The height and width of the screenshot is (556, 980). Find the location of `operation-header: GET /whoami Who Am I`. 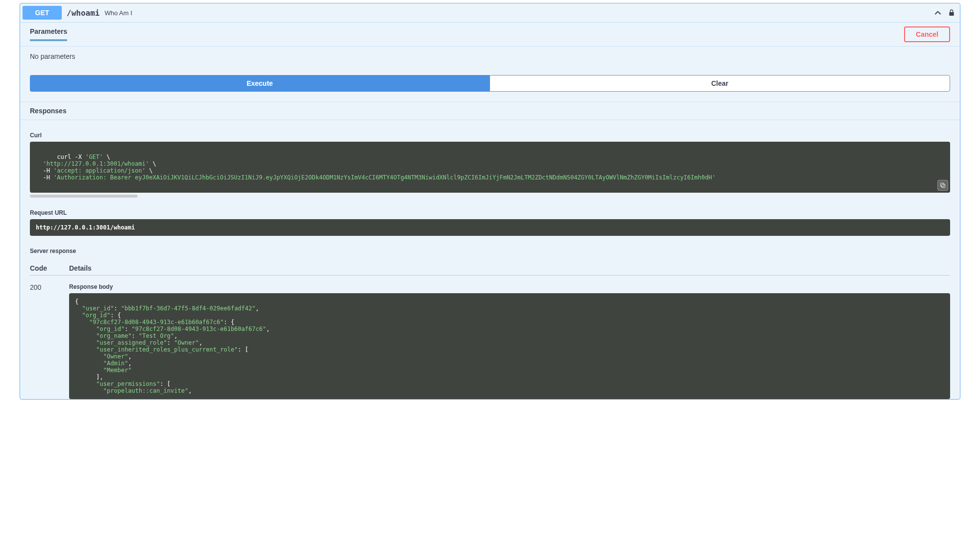

operation-header: GET /whoami Who Am I is located at coordinates (490, 13).